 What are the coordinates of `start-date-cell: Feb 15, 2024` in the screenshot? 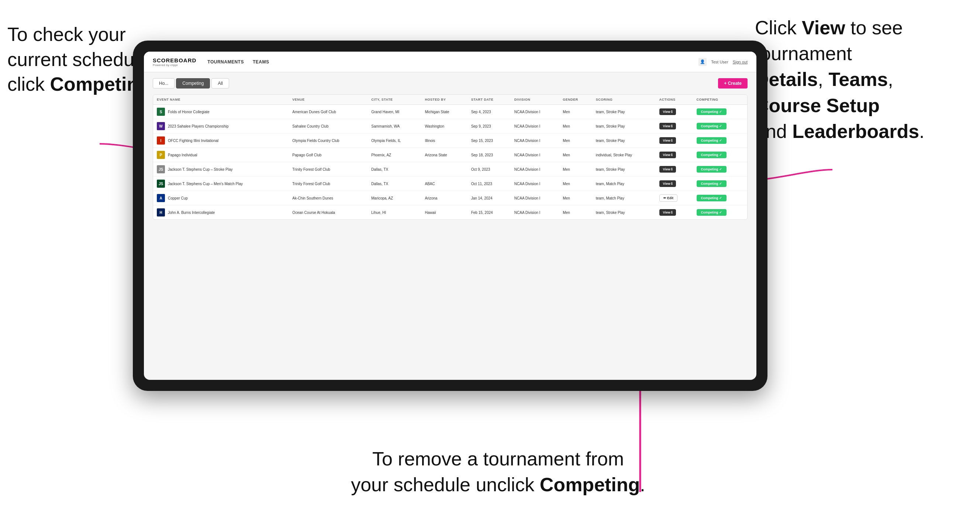 It's located at (489, 213).